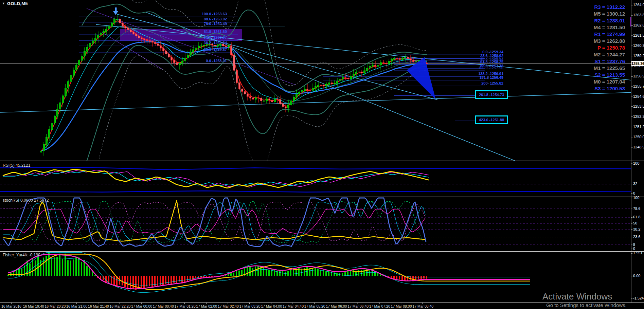 The height and width of the screenshot is (309, 644). Describe the element at coordinates (22, 255) in the screenshot. I see `fisher-indicator-label: Fisher_Yur4ik -0.190` at that location.